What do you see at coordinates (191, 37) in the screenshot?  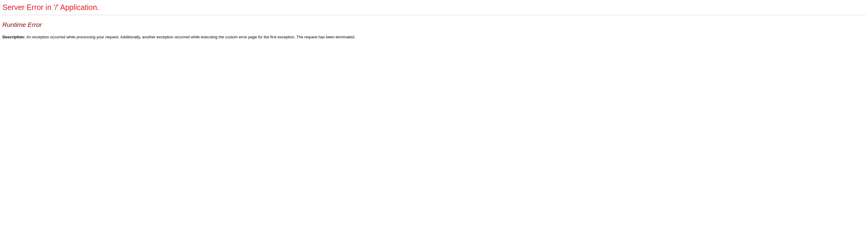 I see `description-text: An exception occurred while processing y…` at bounding box center [191, 37].